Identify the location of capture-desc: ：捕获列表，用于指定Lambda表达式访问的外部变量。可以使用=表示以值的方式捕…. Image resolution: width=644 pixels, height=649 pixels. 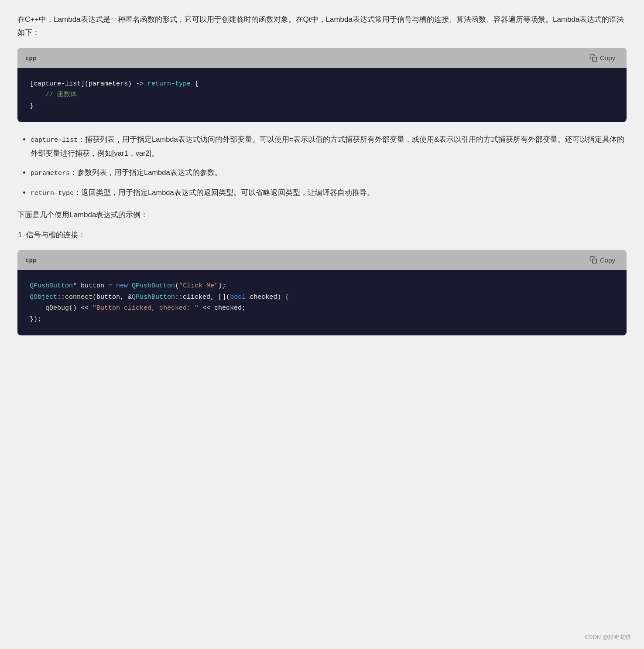
(327, 146).